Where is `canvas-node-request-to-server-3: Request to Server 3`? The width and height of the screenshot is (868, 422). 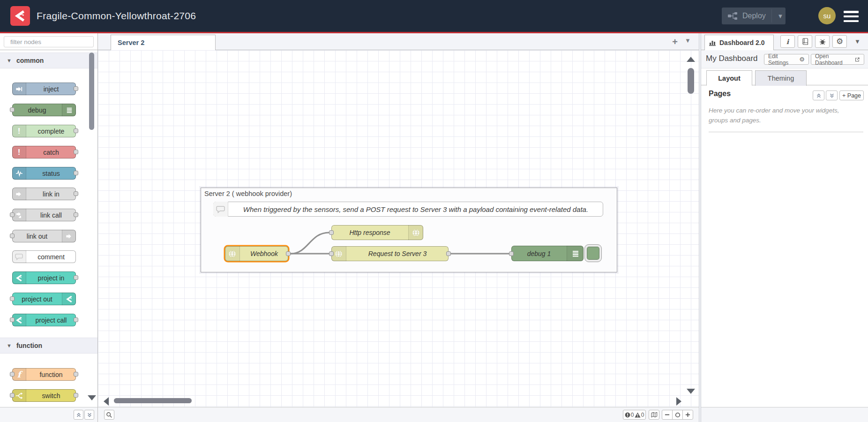 canvas-node-request-to-server-3: Request to Server 3 is located at coordinates (390, 254).